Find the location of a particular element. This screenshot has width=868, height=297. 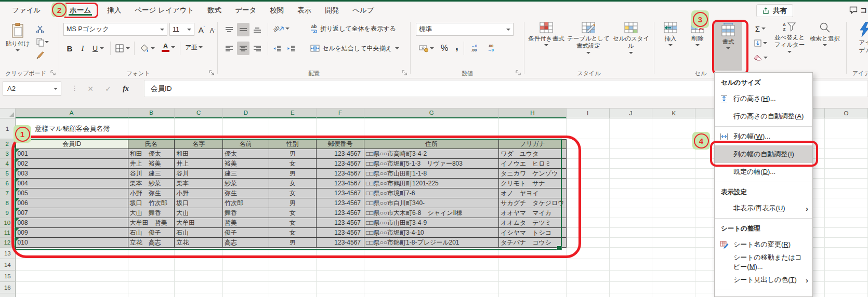

tab-データ: データ is located at coordinates (245, 10).